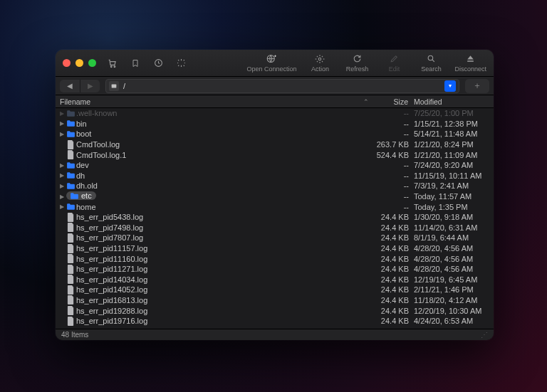 This screenshot has width=547, height=392. I want to click on path-field: / ▾, so click(282, 86).